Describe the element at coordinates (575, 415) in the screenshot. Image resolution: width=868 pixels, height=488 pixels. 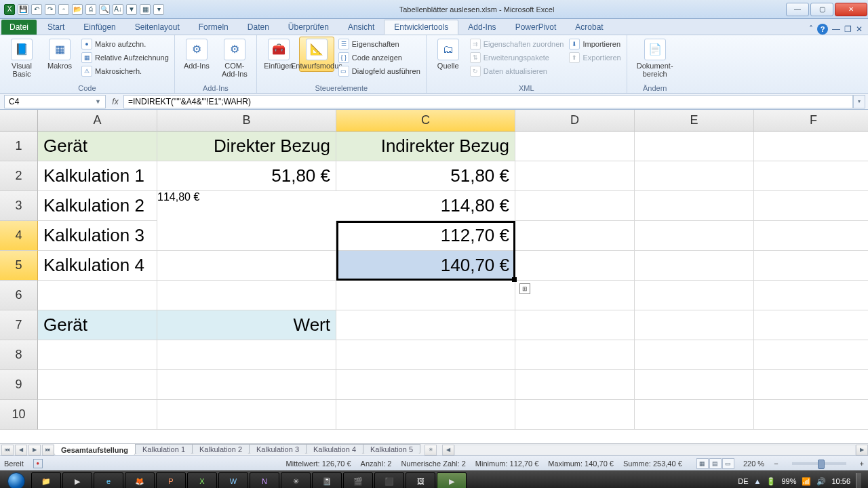
I see `cell-D10` at that location.